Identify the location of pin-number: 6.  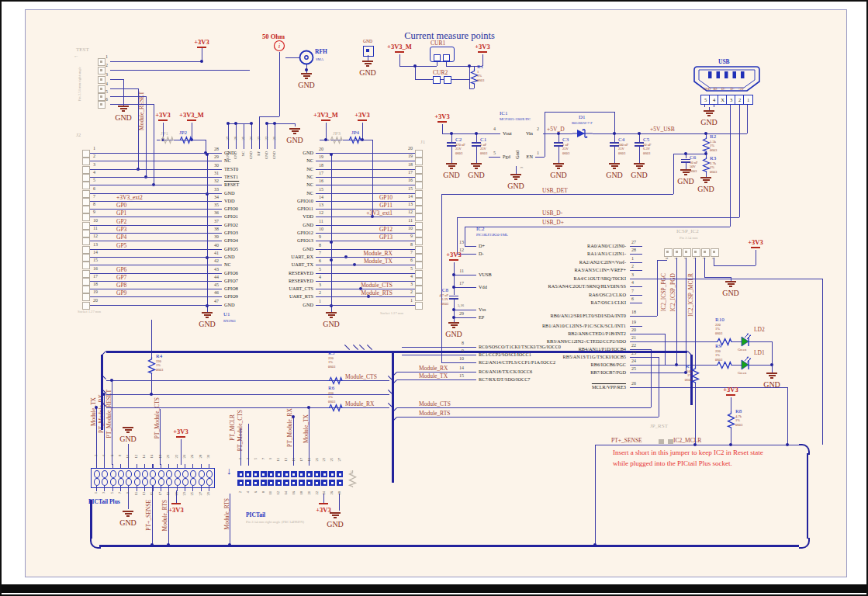
(112, 456).